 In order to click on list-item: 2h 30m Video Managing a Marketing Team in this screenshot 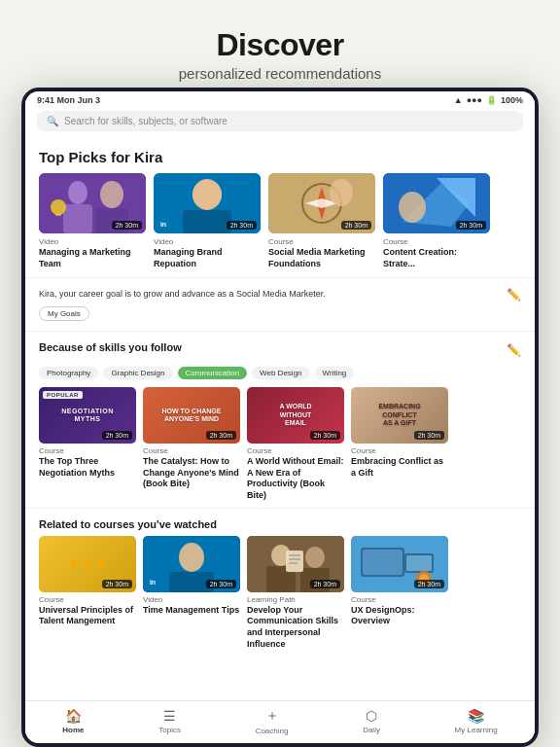, I will do `click(92, 222)`.